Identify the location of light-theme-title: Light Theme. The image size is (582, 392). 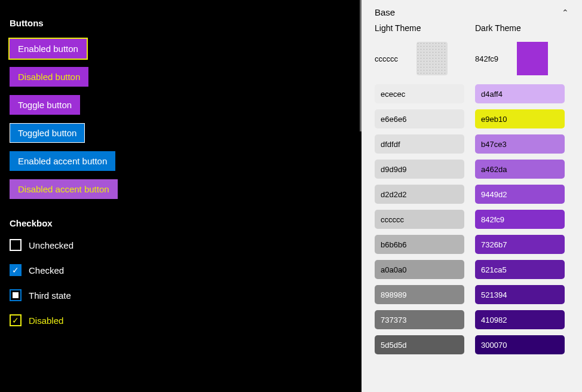
(419, 28).